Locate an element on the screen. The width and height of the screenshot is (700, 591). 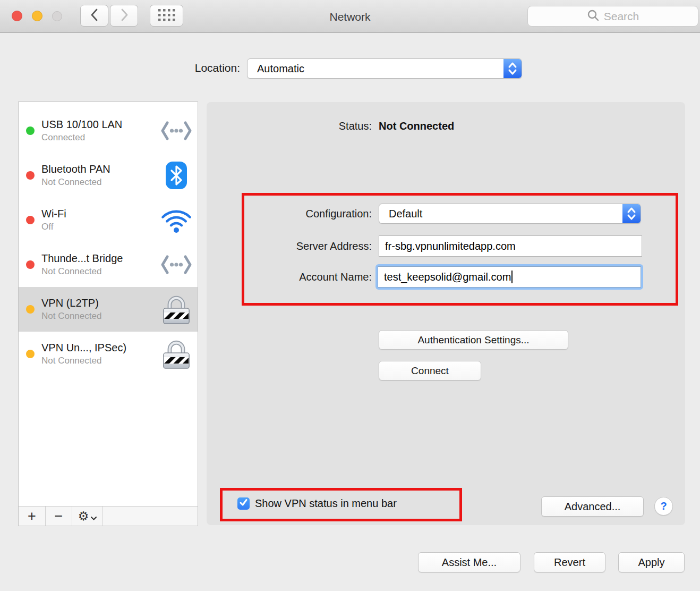
sidebar-action-bar: + − ⚙ is located at coordinates (108, 516).